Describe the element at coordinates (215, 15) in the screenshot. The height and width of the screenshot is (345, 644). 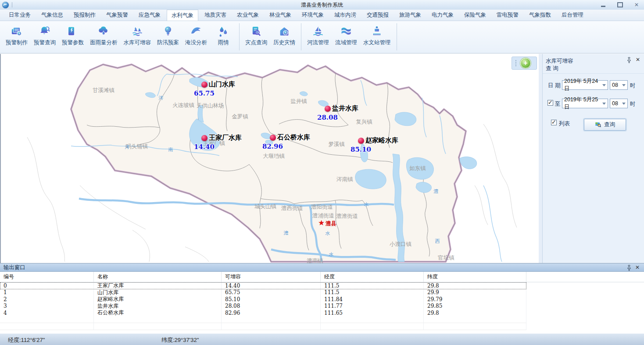
I see `menu-item-7: 地质灾害` at that location.